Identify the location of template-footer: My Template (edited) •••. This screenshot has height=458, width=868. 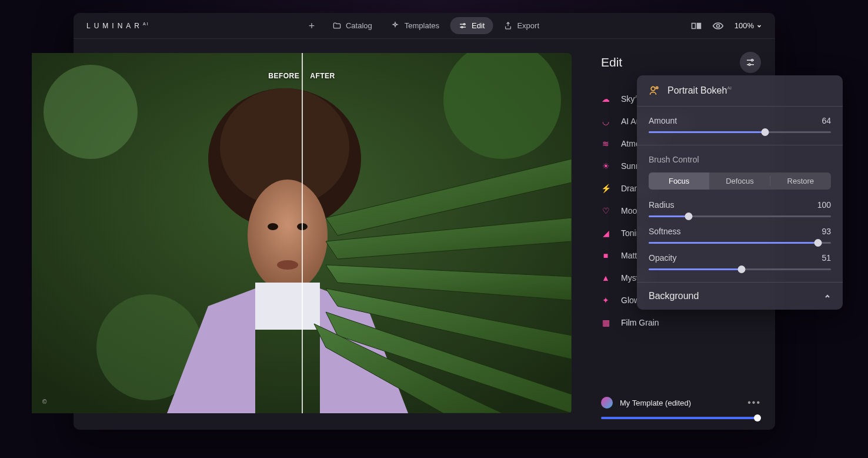
(681, 403).